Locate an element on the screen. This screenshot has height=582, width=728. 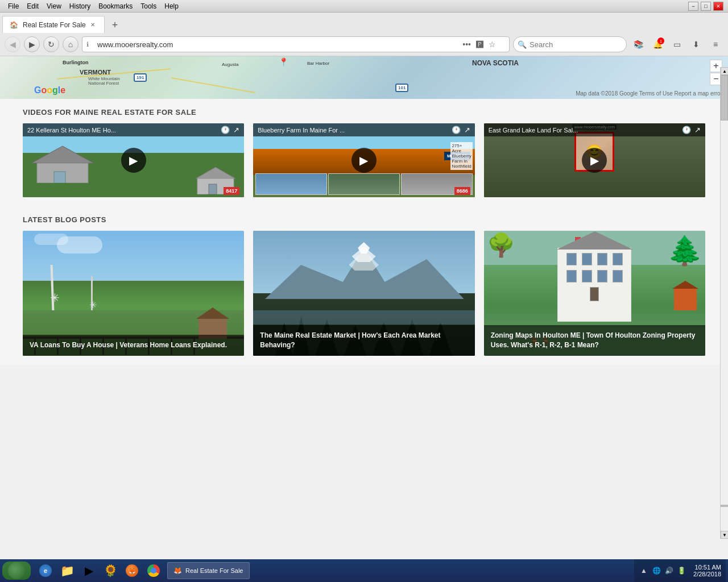
video-card-1: 8417 22 Kelleran St Houlton ME Ho... 🕐 ↗… is located at coordinates (133, 160).